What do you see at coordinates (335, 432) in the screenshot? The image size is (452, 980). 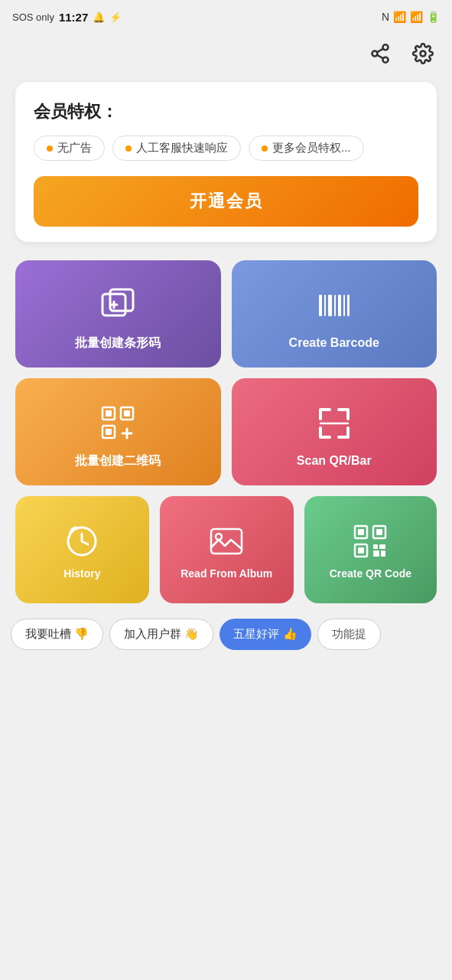 I see `scan-qr-button: Scan QR/Bar` at bounding box center [335, 432].